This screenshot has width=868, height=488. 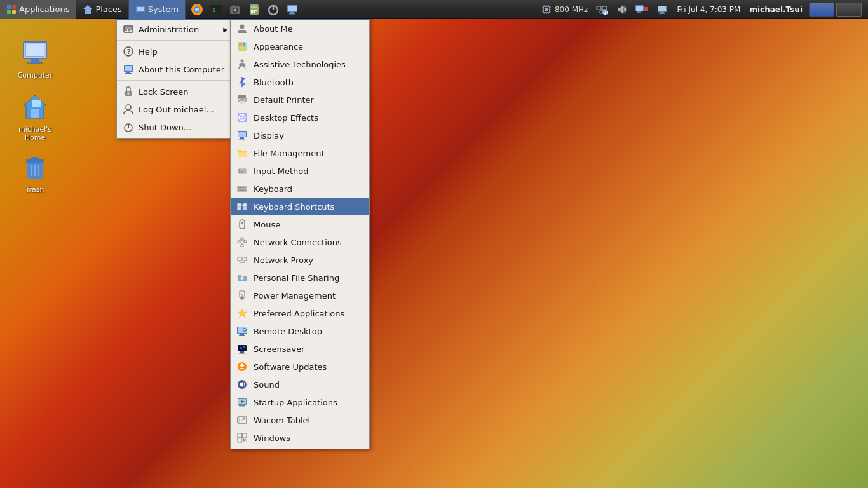 I want to click on pref-startup-applications: Startup Applications, so click(x=300, y=402).